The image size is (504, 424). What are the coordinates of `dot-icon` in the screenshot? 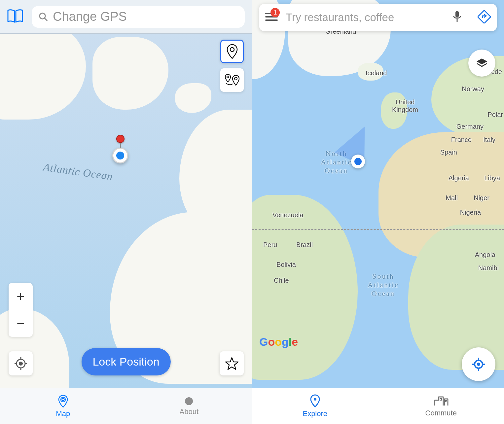 It's located at (189, 401).